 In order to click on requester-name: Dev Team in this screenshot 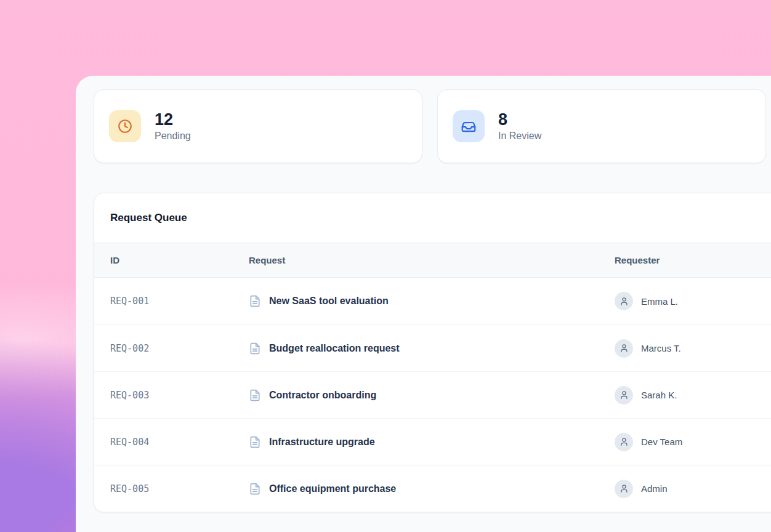, I will do `click(661, 442)`.